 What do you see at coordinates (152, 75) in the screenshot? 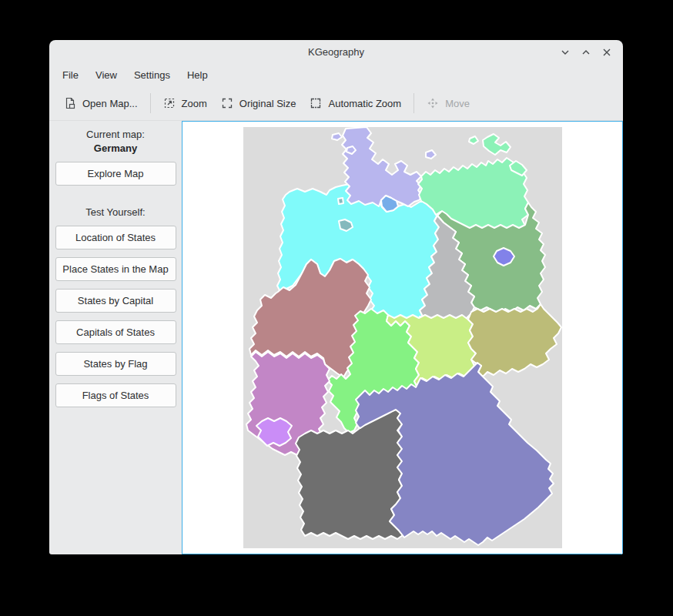
I see `menu-settings: Settings` at bounding box center [152, 75].